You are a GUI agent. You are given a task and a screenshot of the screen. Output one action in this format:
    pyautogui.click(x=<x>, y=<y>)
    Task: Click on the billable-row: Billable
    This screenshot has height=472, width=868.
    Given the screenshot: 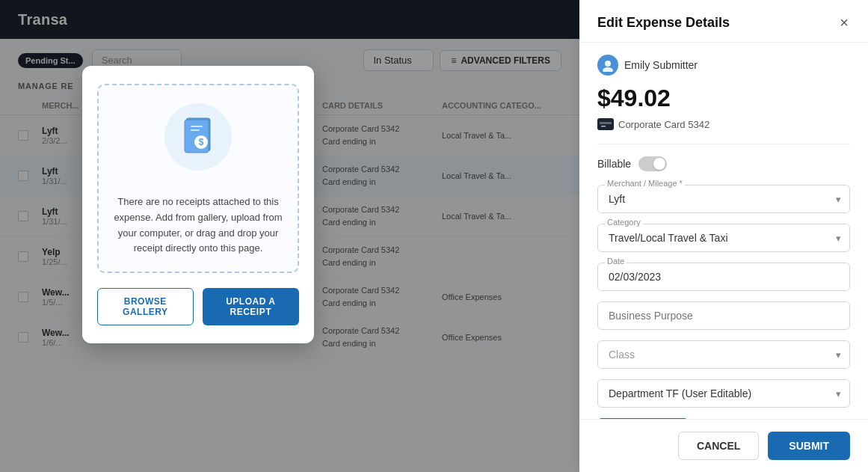 What is the action you would take?
    pyautogui.click(x=724, y=164)
    